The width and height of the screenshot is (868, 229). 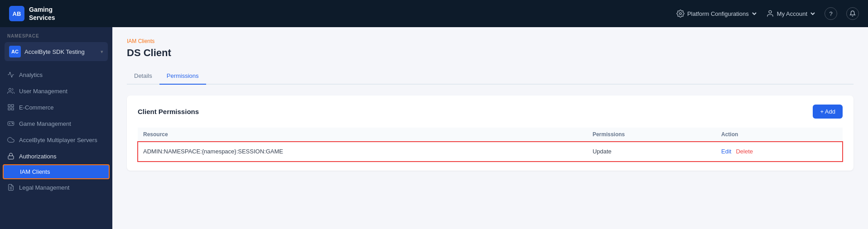 I want to click on app-logo-area: AB Gaming Services, so click(x=32, y=14).